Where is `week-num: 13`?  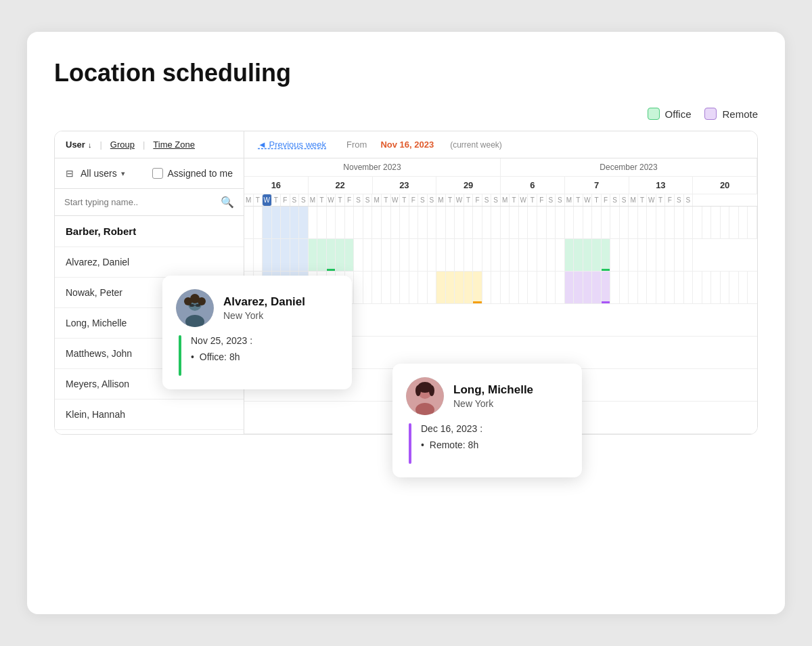 week-num: 13 is located at coordinates (662, 186).